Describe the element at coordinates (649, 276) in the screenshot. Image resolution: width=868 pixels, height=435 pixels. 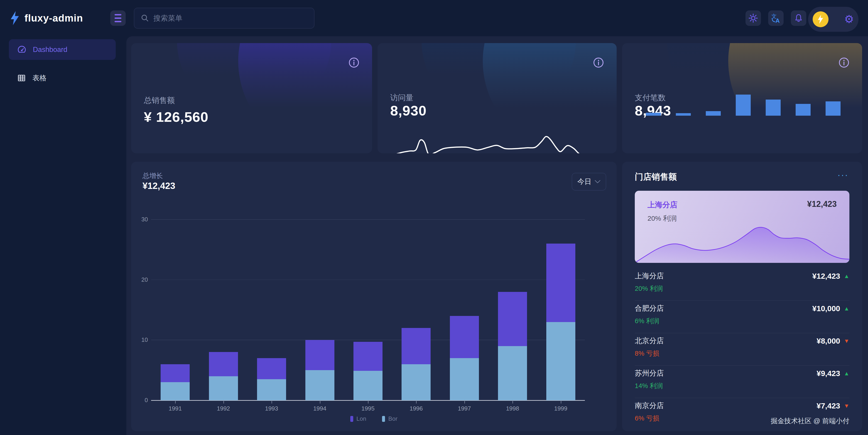
I see `store-name: 上海分店` at that location.